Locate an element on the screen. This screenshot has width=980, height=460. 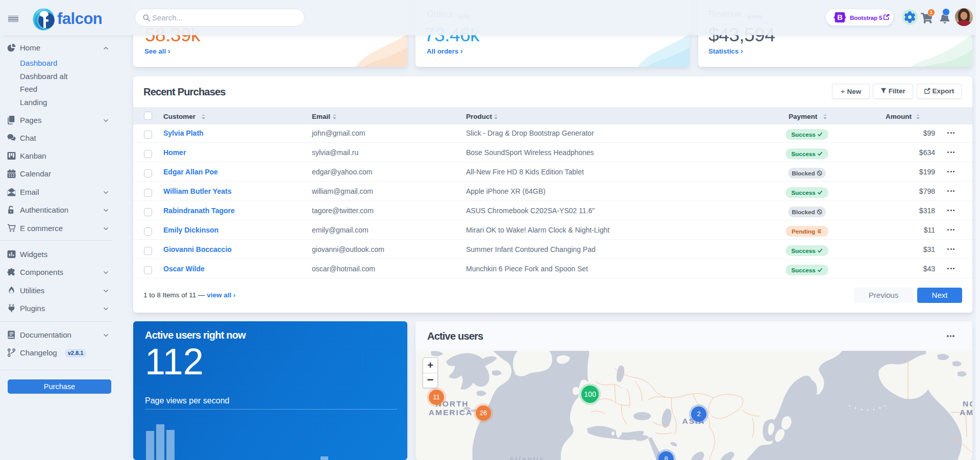
svg-text: AMERICA is located at coordinates (451, 412).